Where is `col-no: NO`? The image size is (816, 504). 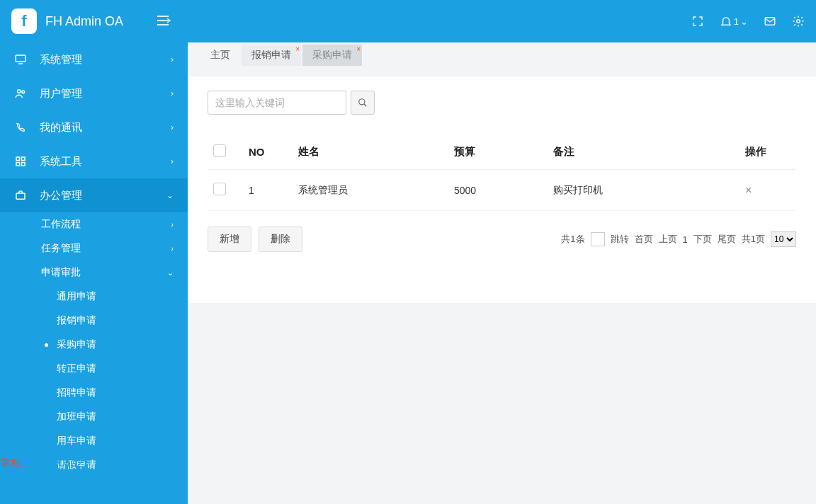
col-no: NO is located at coordinates (268, 152).